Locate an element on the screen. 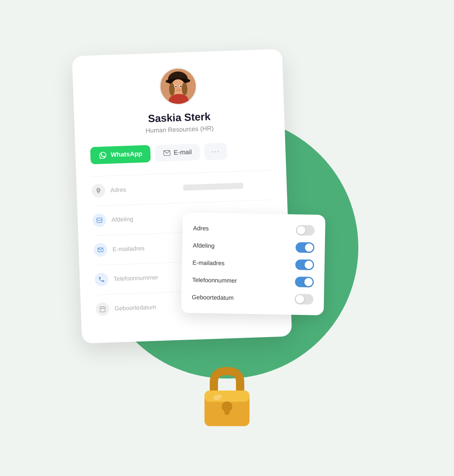  field-row-adres: Adres is located at coordinates (182, 188).